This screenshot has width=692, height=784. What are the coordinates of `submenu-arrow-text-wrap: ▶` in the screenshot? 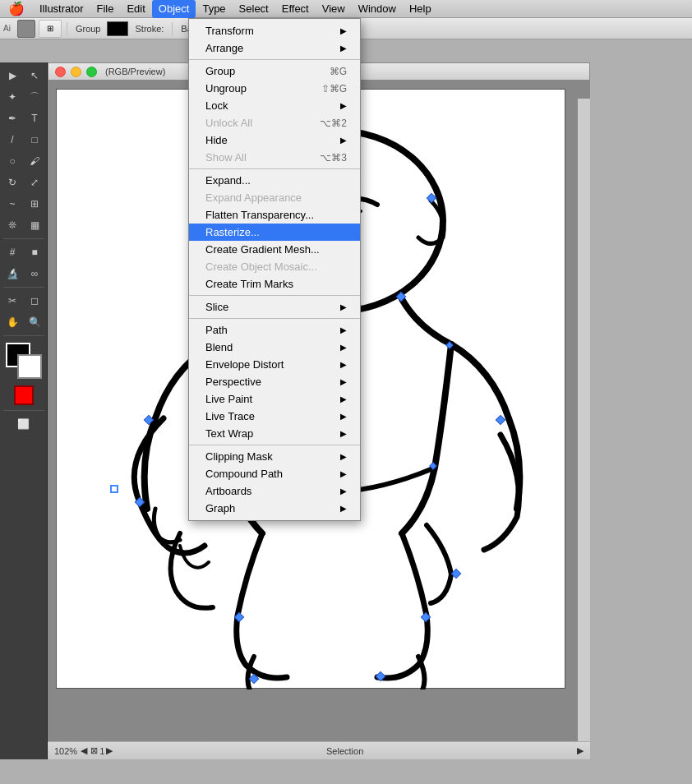 It's located at (344, 434).